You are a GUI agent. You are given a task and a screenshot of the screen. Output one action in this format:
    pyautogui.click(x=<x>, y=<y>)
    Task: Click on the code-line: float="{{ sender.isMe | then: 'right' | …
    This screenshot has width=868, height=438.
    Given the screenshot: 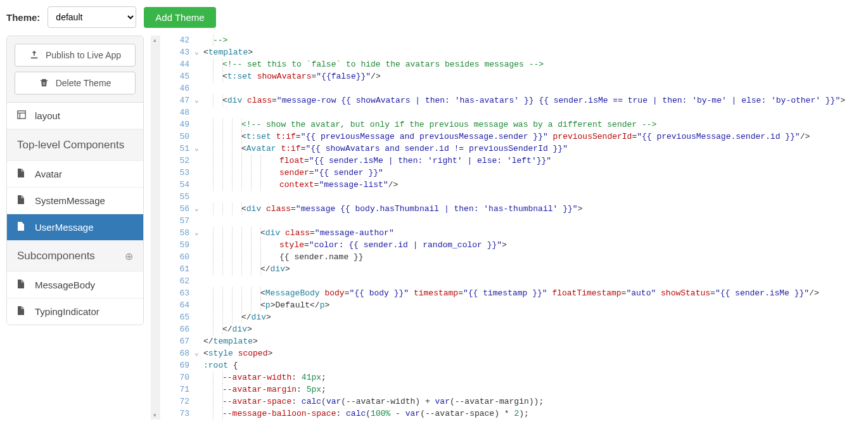 What is the action you would take?
    pyautogui.click(x=536, y=161)
    